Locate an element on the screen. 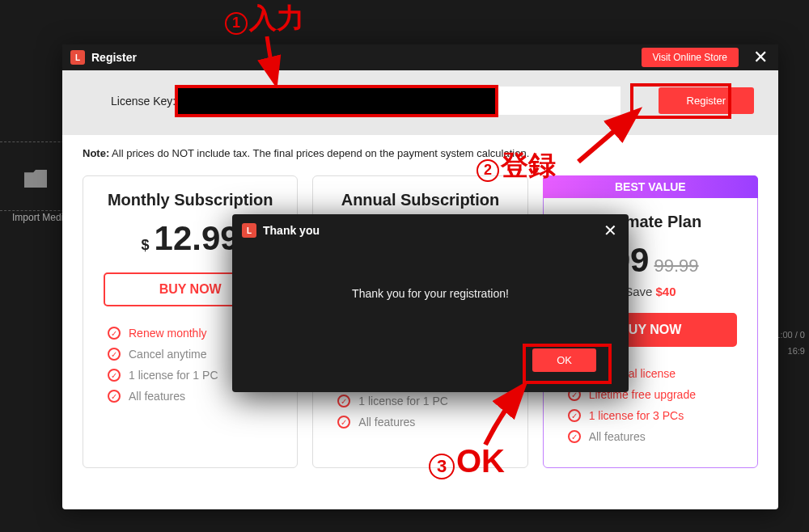 The image size is (809, 532). timecode-label: 1:00 / 0 is located at coordinates (790, 335).